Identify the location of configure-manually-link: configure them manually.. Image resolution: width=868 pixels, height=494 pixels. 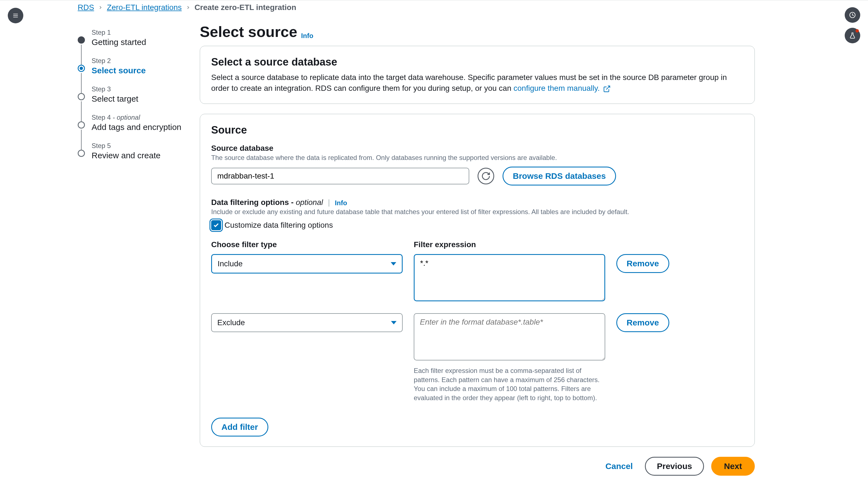
(557, 88).